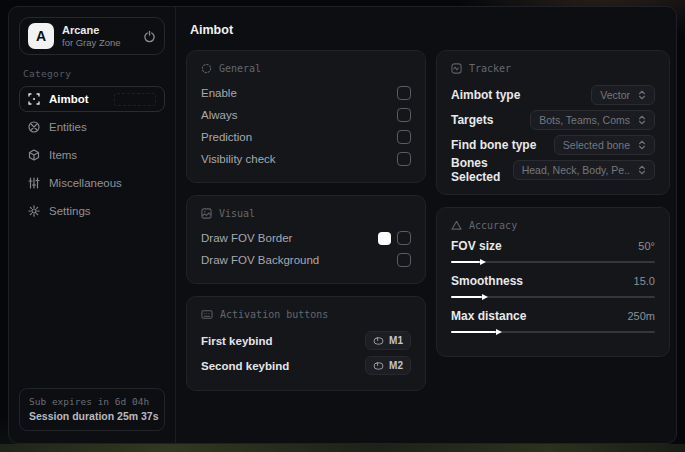 This screenshot has width=685, height=452. I want to click on app-logo: A, so click(41, 36).